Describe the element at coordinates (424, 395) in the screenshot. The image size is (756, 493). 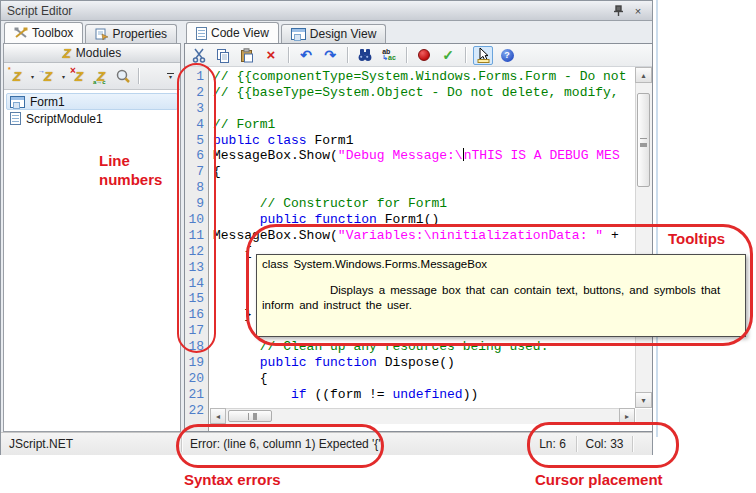
I see `code-line: if ((form != undefined))` at that location.